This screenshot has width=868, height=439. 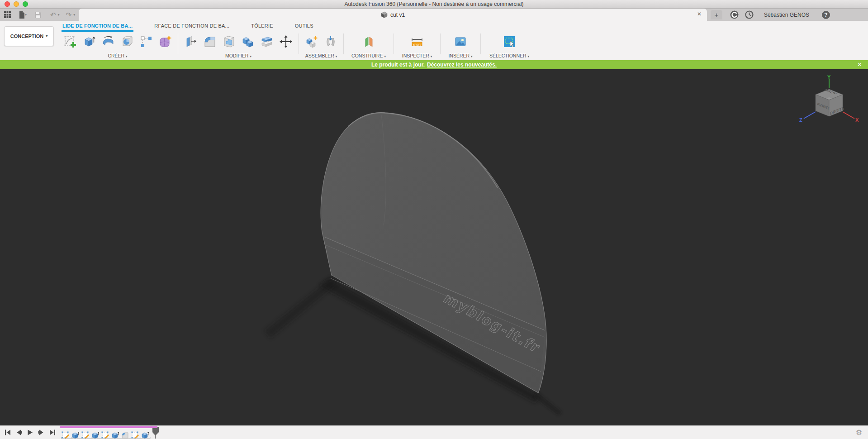 I want to click on tool-select-window, so click(x=509, y=42).